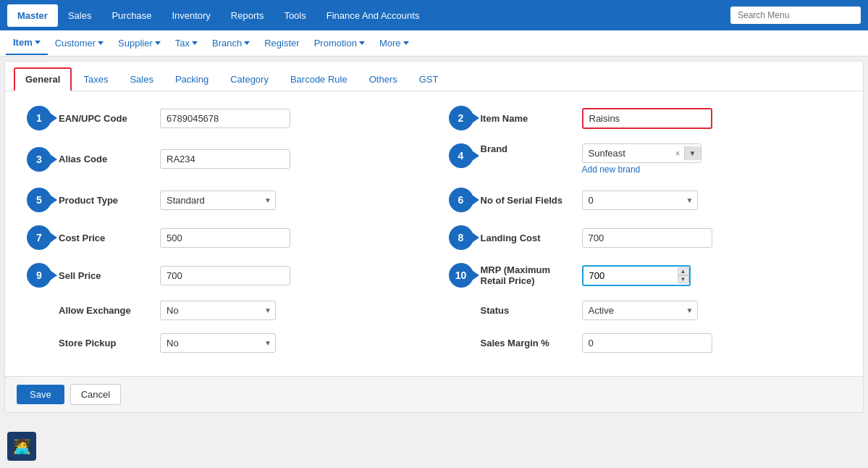 Image resolution: width=868 pixels, height=468 pixels. Describe the element at coordinates (106, 310) in the screenshot. I see `allow-exchange-label: Allow Exchange` at that location.